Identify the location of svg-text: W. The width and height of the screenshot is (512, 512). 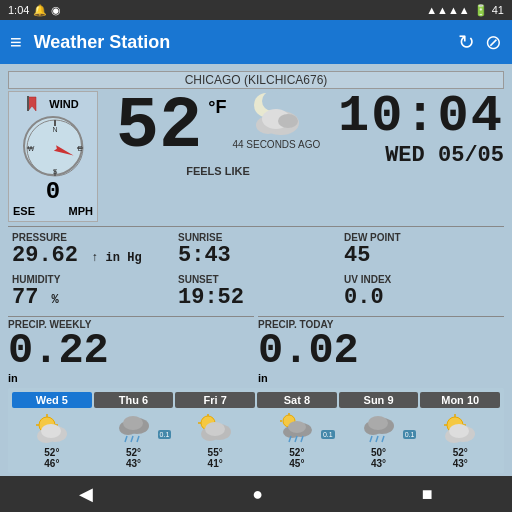
(32, 148).